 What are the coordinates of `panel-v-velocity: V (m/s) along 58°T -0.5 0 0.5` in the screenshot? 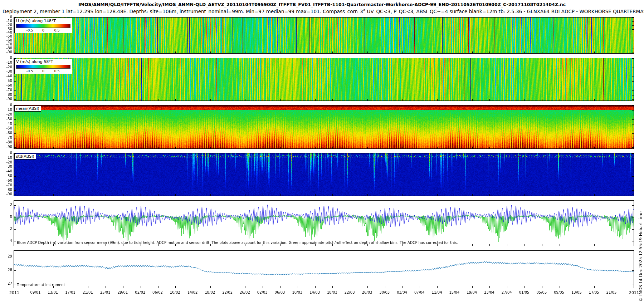 It's located at (324, 79).